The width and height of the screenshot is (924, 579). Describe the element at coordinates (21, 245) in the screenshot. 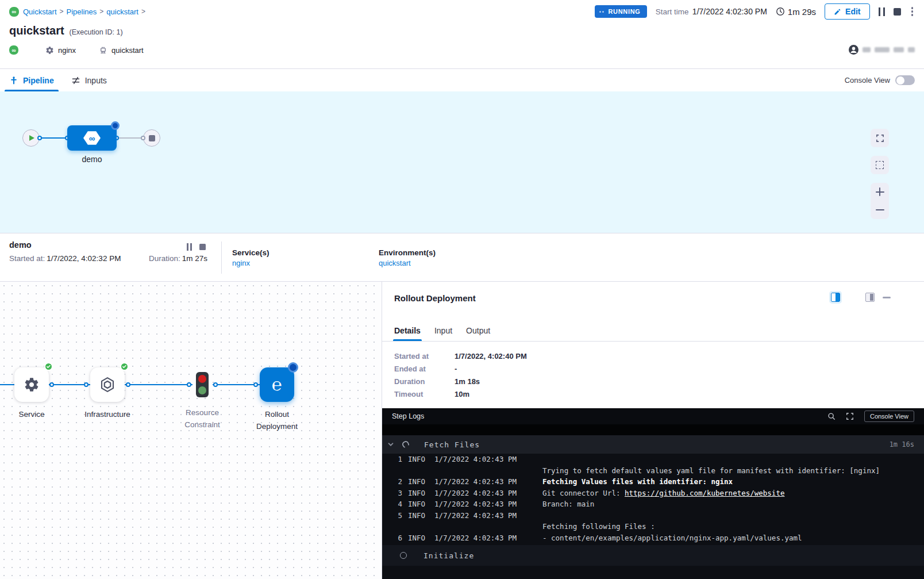

I see `stage-name: demo` at that location.